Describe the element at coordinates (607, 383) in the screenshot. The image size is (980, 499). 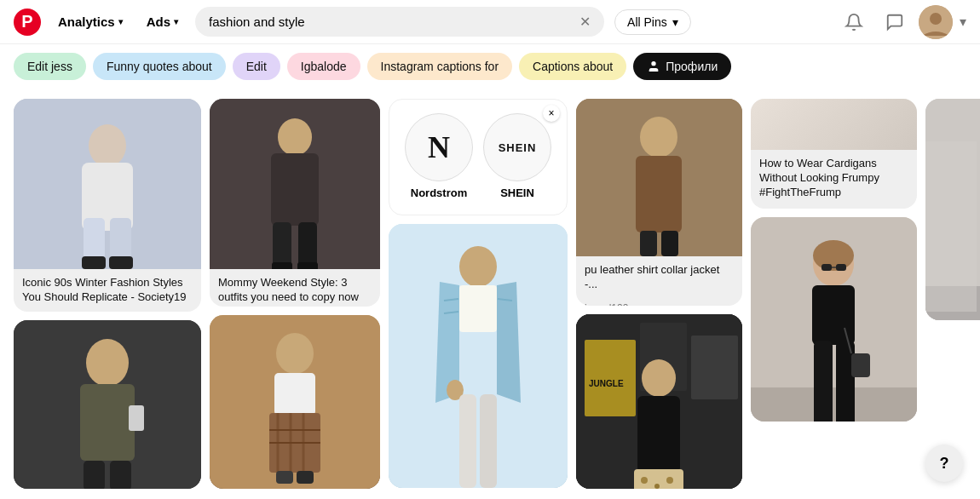
I see `svg-text: JUNGLE` at that location.